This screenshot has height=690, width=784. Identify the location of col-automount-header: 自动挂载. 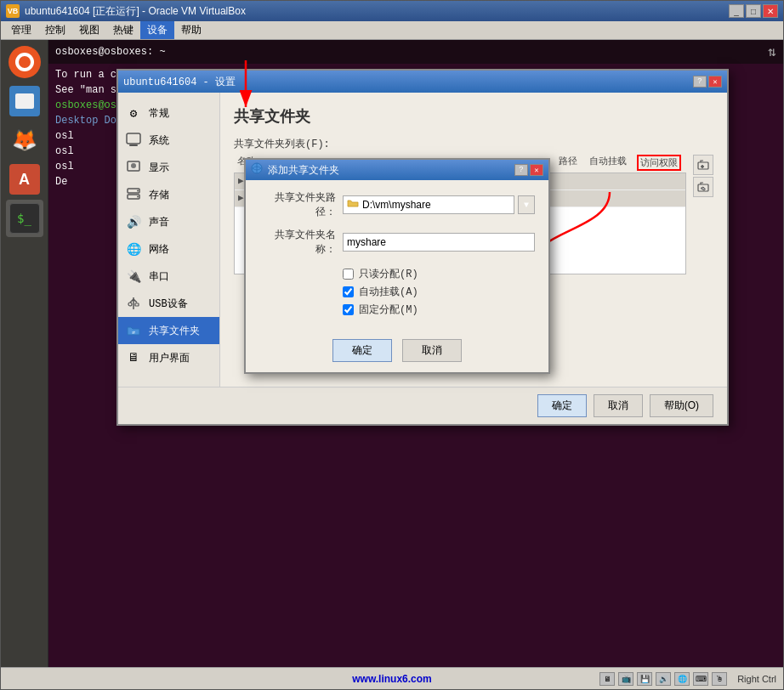
(608, 163).